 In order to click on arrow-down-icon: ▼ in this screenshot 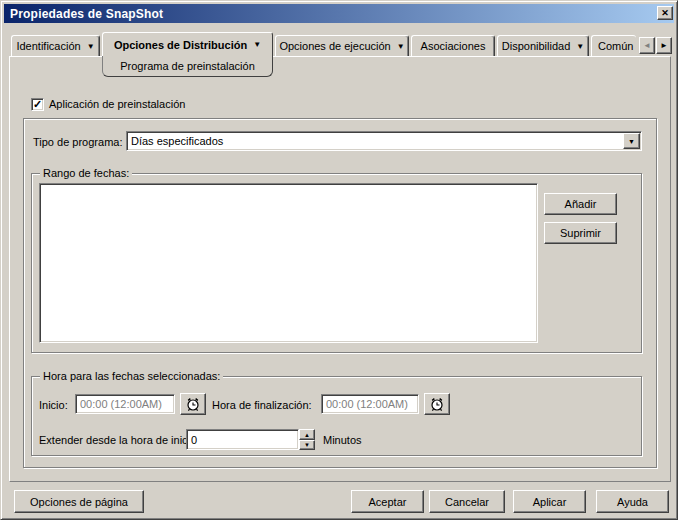, I will do `click(307, 445)`.